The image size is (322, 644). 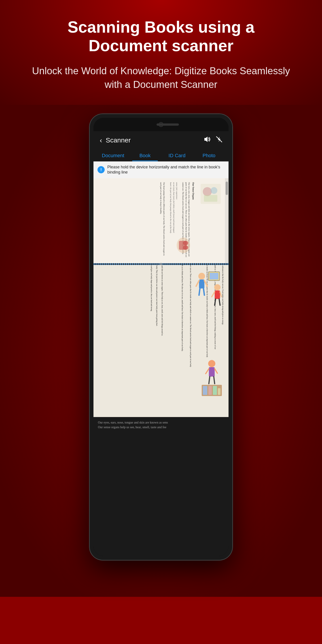 I want to click on app-header-left: ‹ Scanner, so click(x=115, y=140).